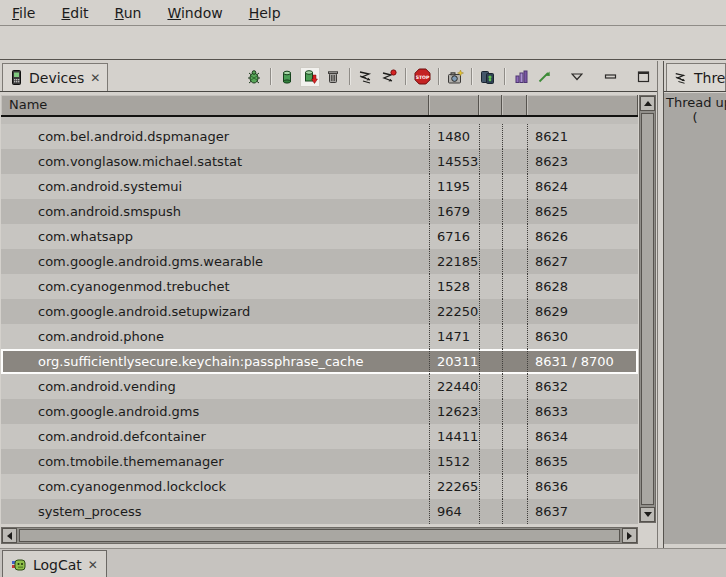 Image resolution: width=726 pixels, height=577 pixels. What do you see at coordinates (389, 77) in the screenshot?
I see `refresh-threads-icon` at bounding box center [389, 77].